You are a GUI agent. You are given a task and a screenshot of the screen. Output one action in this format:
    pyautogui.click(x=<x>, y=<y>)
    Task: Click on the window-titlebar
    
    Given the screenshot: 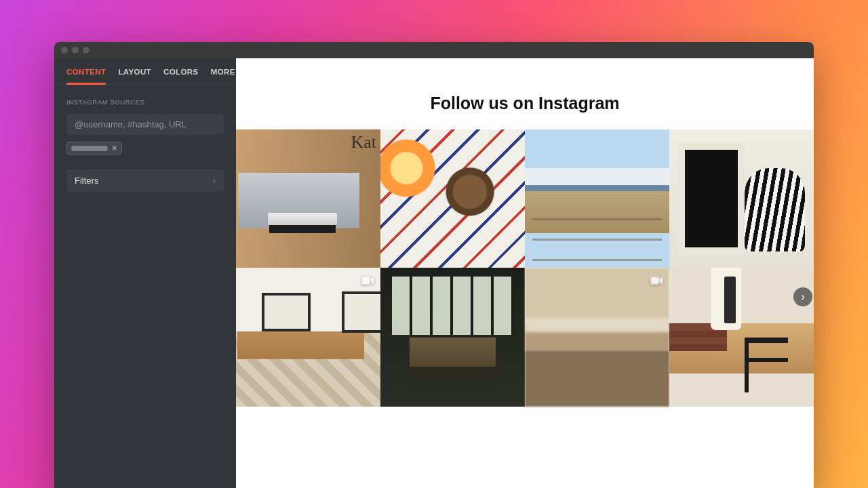 What is the action you would take?
    pyautogui.click(x=434, y=50)
    